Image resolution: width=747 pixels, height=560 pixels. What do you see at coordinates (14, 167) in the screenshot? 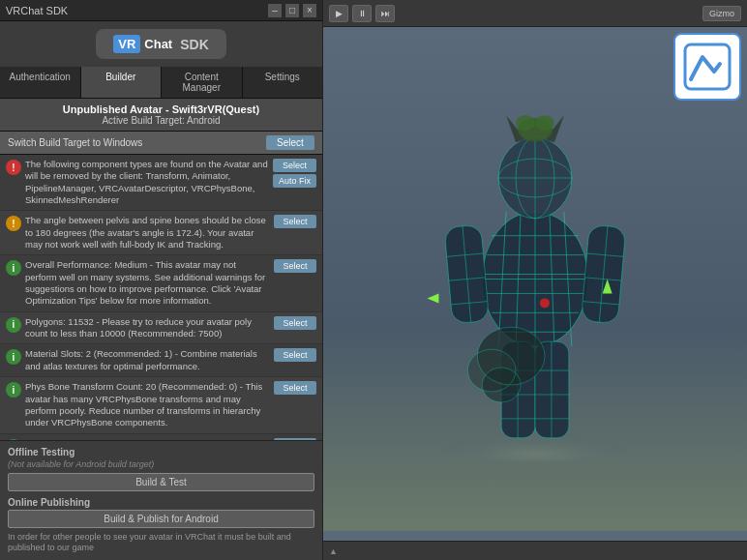
I see `error-icon: !` at bounding box center [14, 167].